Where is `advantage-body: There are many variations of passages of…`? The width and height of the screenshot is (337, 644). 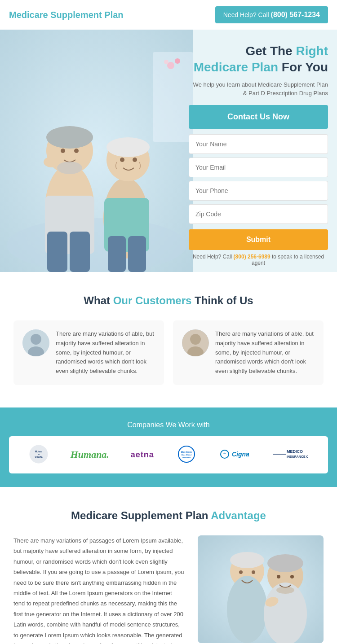
advantage-body: There are many variations of passages of… is located at coordinates (99, 590).